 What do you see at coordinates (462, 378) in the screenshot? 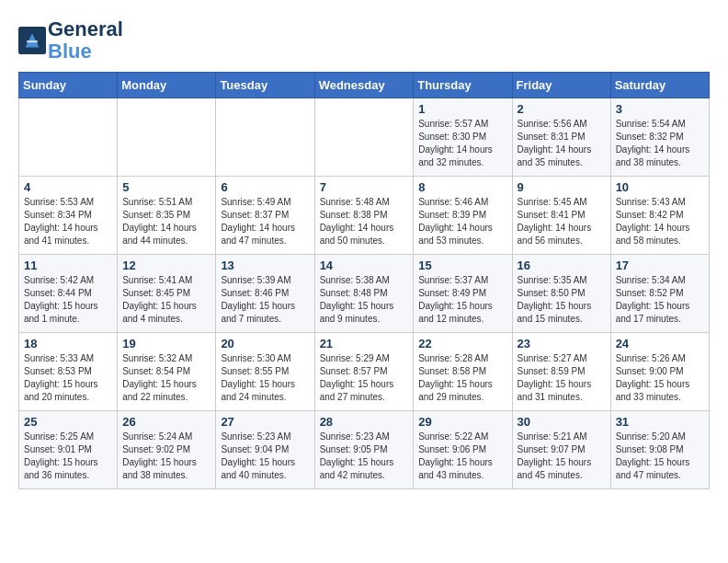
I see `day-detail: Sunrise: 5:28 AMSunset: 8:58 PMDaylight:…` at bounding box center [462, 378].